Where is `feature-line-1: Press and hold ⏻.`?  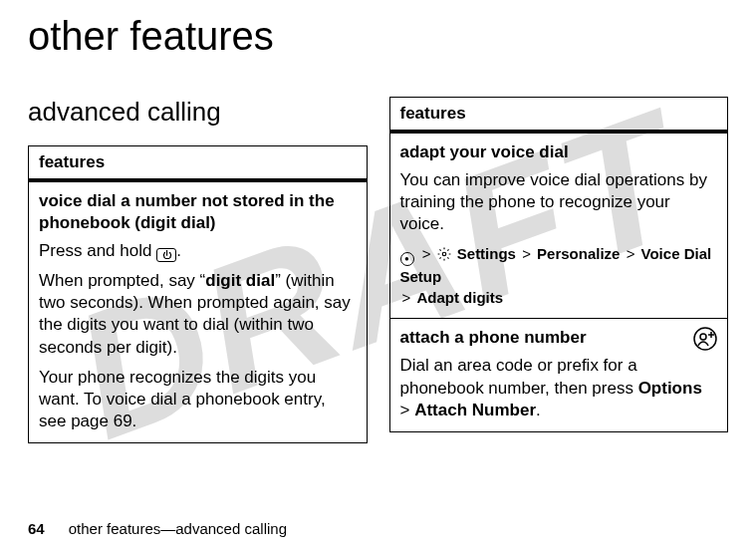
feature-line-1: Press and hold ⏻. is located at coordinates (197, 251).